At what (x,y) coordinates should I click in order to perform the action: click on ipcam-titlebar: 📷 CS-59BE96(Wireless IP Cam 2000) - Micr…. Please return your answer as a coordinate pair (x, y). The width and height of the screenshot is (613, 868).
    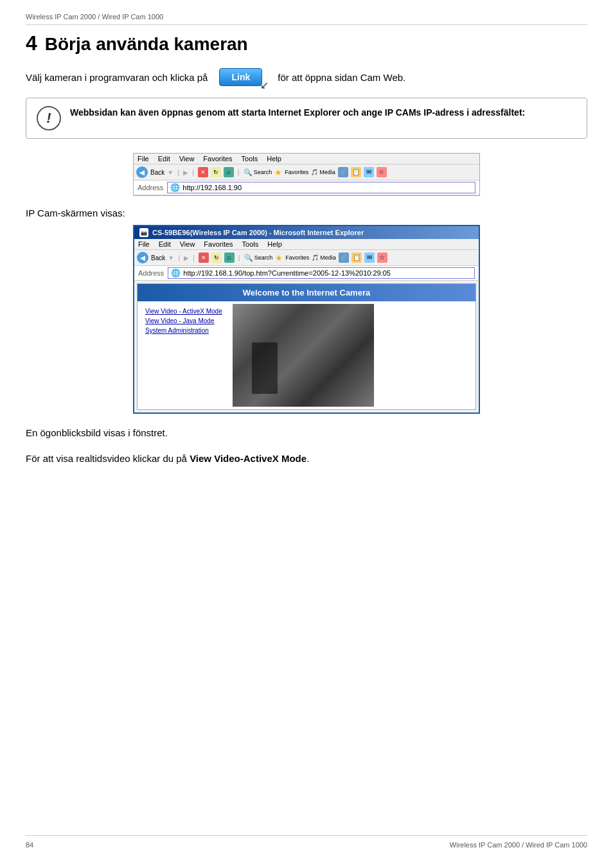
    Looking at the image, I should click on (306, 233).